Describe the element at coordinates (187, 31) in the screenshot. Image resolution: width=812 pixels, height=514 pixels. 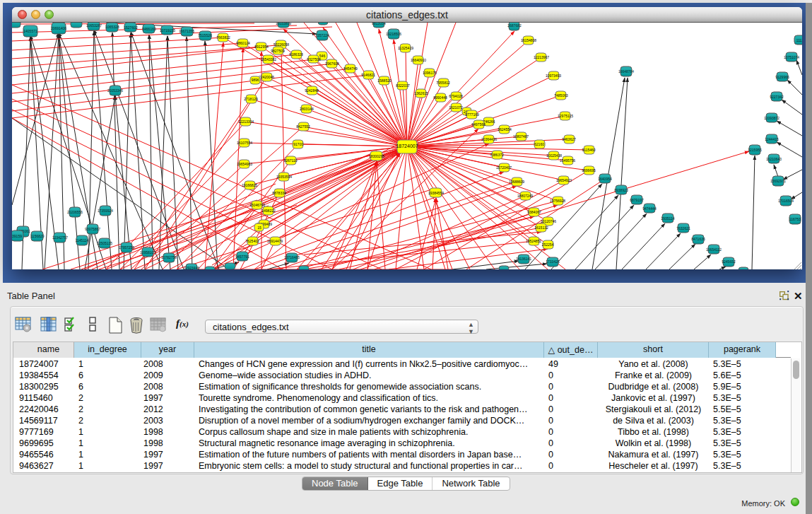
I see `svg-text: 16671355` at that location.